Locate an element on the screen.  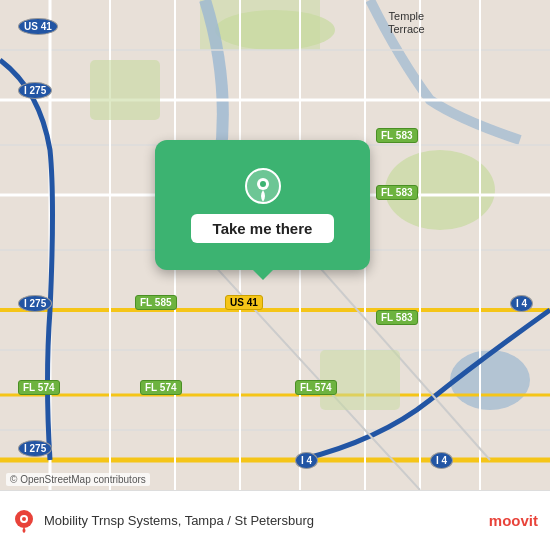
road-label-fl574-left: FL 574 is located at coordinates (39, 388).